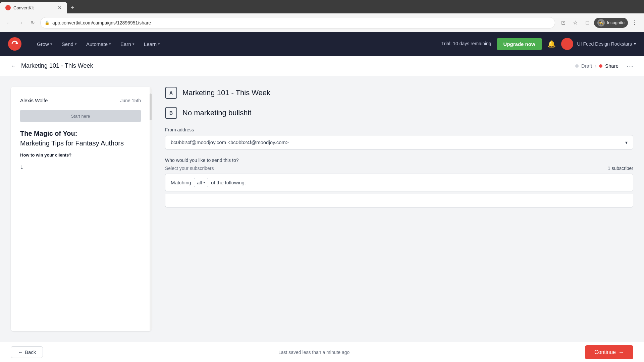 The width and height of the screenshot is (644, 362). Describe the element at coordinates (226, 93) in the screenshot. I see `subject-a-text: Marketing 101 - This Week` at that location.